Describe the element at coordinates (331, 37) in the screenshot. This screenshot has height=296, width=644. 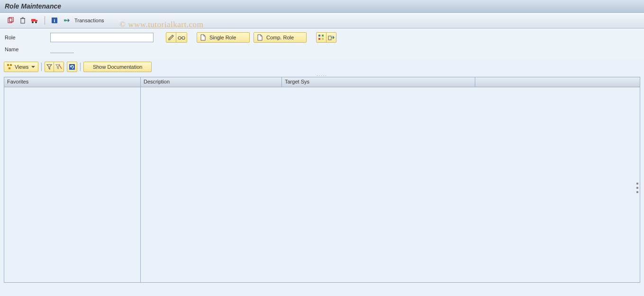
I see `export-icon` at that location.